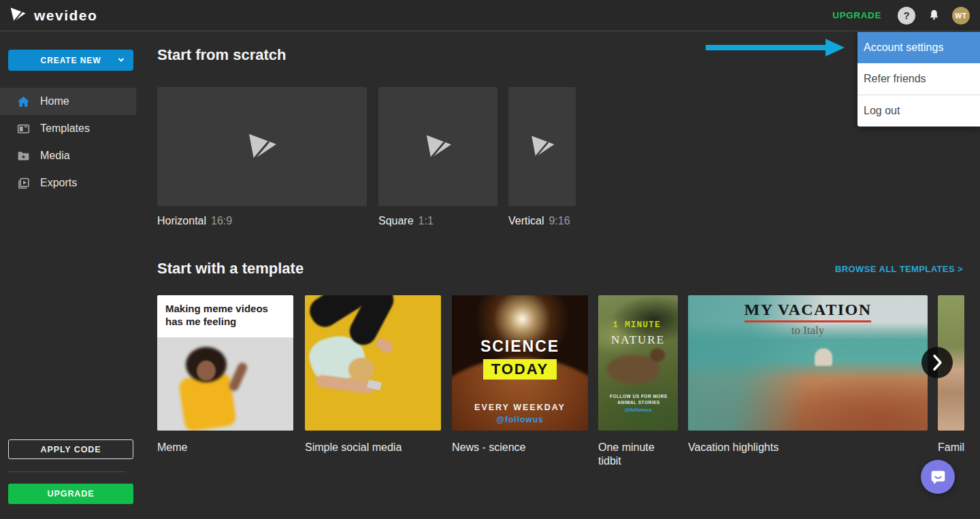  Describe the element at coordinates (262, 147) in the screenshot. I see `scratch-card-horizontal` at that location.